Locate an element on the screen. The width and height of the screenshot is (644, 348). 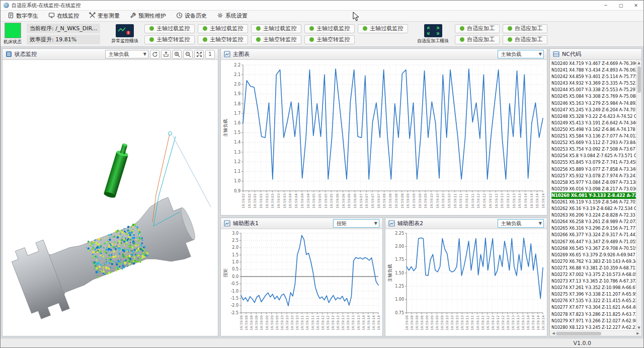
aux-chart-2-signal-dropdown: 主轴负载▼ is located at coordinates (521, 224).